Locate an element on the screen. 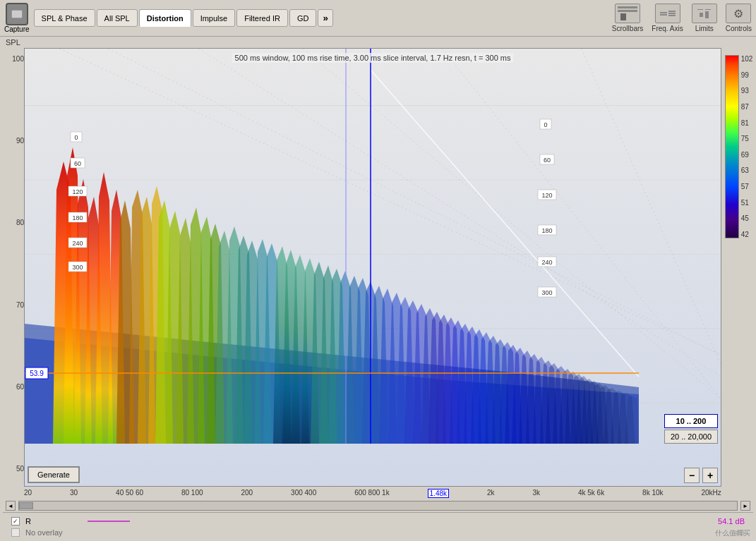 The width and height of the screenshot is (756, 541). toolbar-right: Scrollbars Freq. Axis is located at coordinates (682, 18).